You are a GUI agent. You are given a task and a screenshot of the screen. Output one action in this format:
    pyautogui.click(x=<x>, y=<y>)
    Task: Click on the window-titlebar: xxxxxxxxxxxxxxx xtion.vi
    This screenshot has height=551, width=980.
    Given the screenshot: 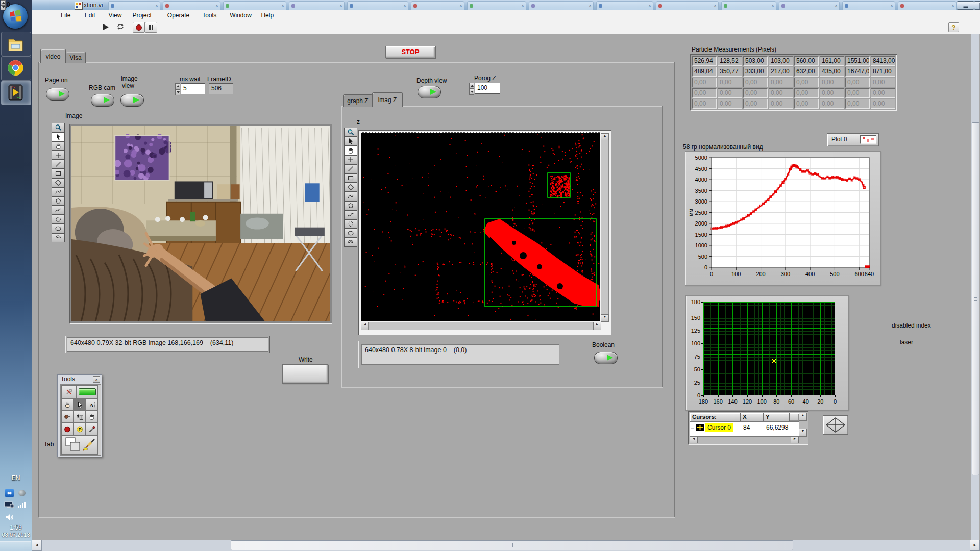 What is the action you would take?
    pyautogui.click(x=506, y=5)
    